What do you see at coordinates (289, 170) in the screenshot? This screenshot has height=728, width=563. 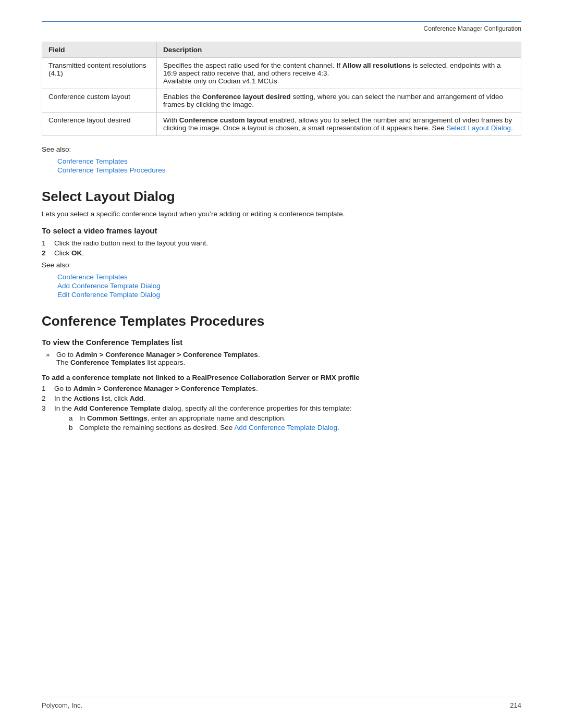 I see `see-also-link-item: Conference Templates Procedures` at bounding box center [289, 170].